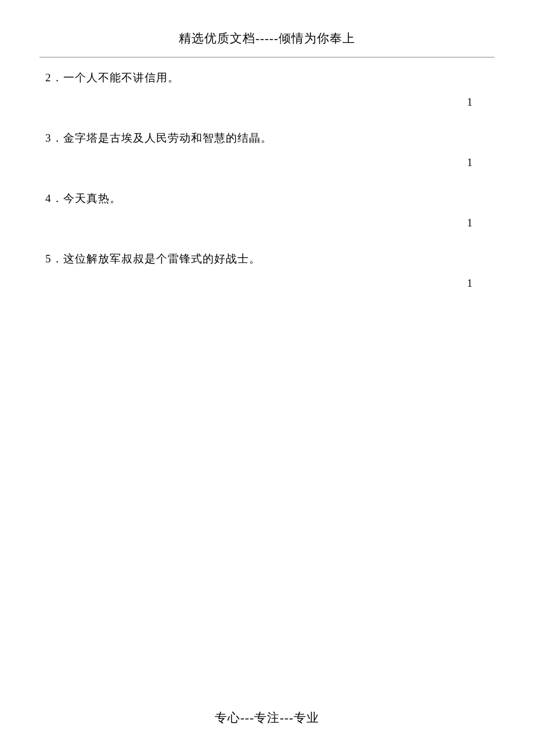 The image size is (534, 756). What do you see at coordinates (267, 78) in the screenshot?
I see `item-text: 2．一个人不能不讲信用。` at bounding box center [267, 78].